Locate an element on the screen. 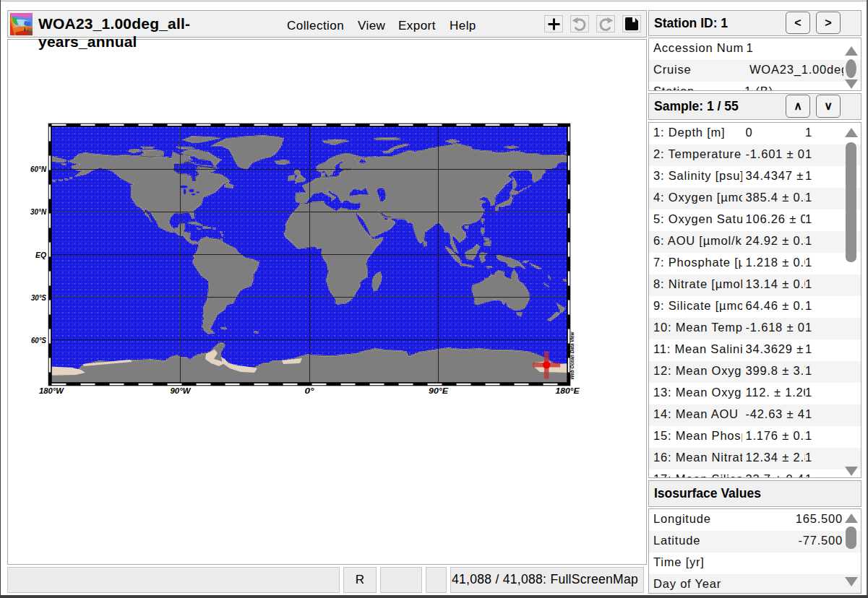 This screenshot has height=598, width=868. svg-text: 30°S is located at coordinates (39, 298).